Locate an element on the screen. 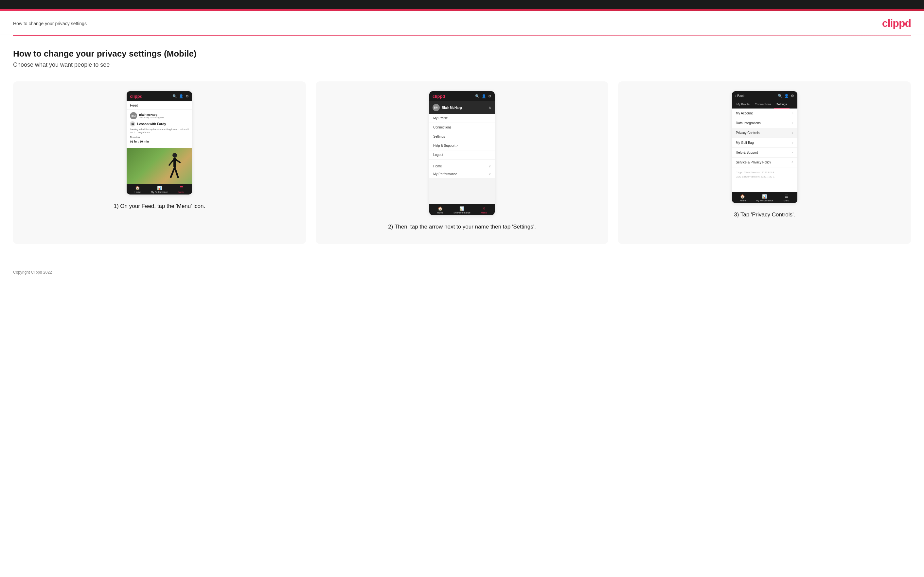 The image size is (924, 577). setting-data-integrations: Data Integrations › is located at coordinates (764, 123).